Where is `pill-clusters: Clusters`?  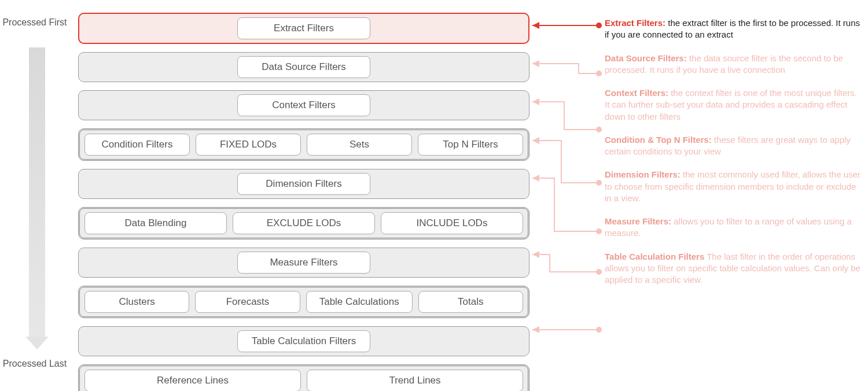 pill-clusters: Clusters is located at coordinates (137, 302).